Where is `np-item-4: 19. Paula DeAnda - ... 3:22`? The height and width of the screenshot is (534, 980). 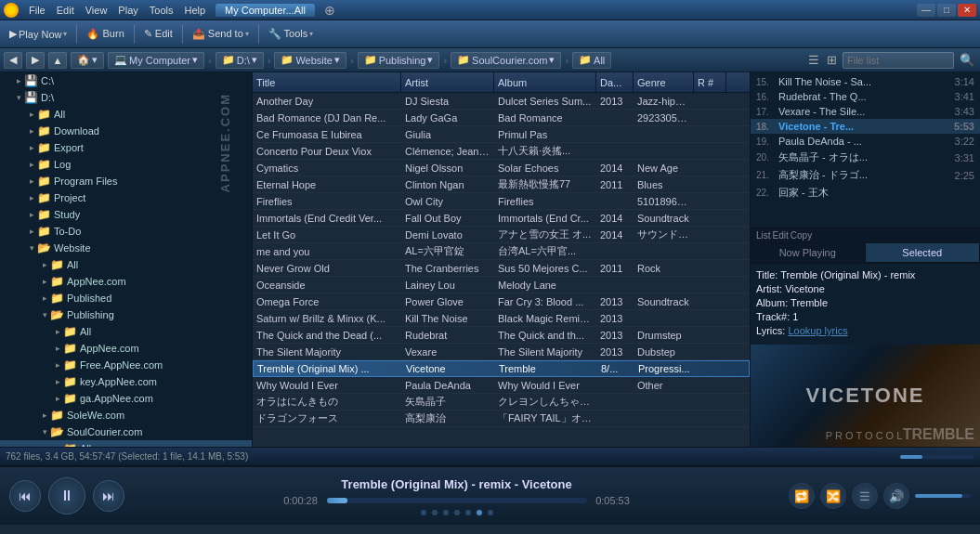
np-item-4: 19. Paula DeAnda - ... 3:22 is located at coordinates (866, 141).